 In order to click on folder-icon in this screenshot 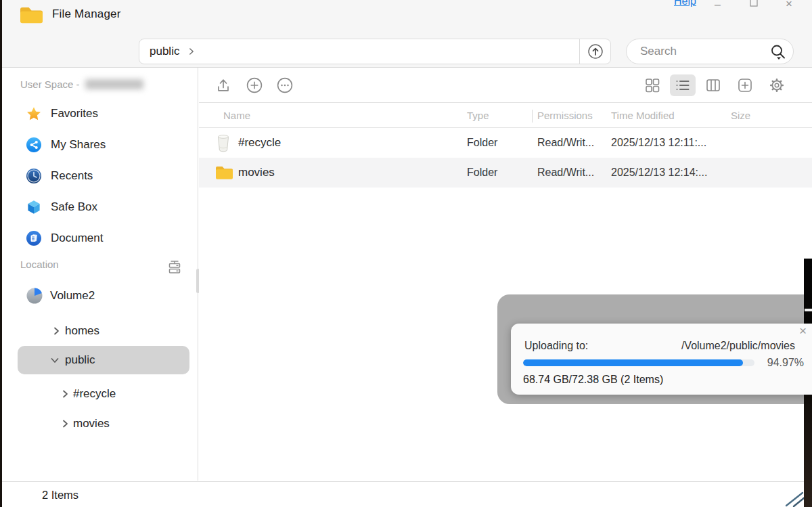, I will do `click(225, 173)`.